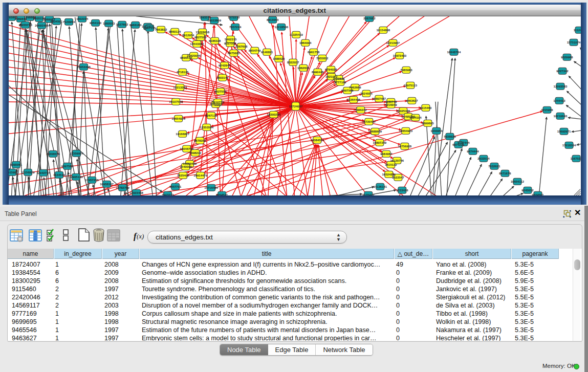  I want to click on svg-text: 16046756, so click(186, 148).